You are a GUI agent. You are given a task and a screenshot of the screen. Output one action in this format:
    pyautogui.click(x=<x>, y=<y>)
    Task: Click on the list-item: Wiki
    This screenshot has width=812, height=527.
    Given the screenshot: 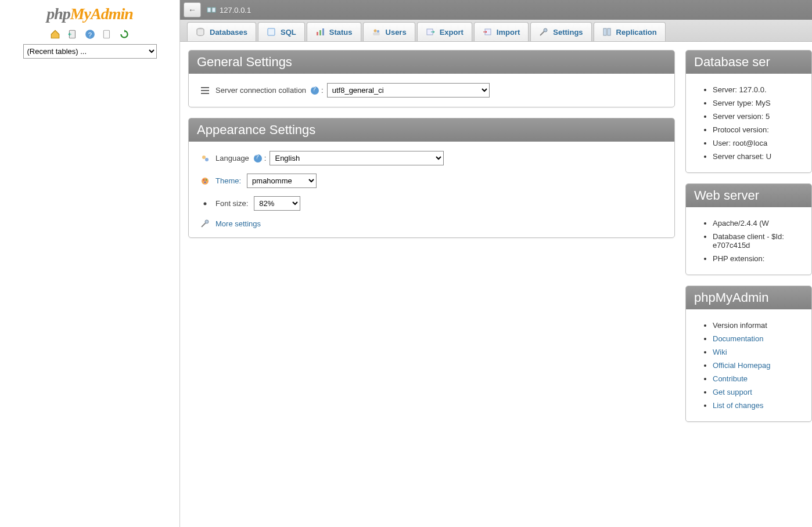 What is the action you would take?
    pyautogui.click(x=756, y=352)
    